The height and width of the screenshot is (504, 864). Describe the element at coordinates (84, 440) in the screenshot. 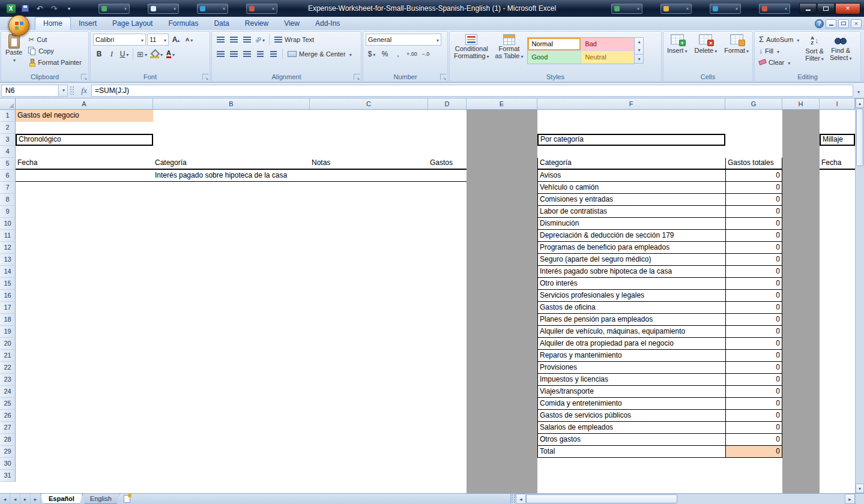

I see `cell-A28` at that location.